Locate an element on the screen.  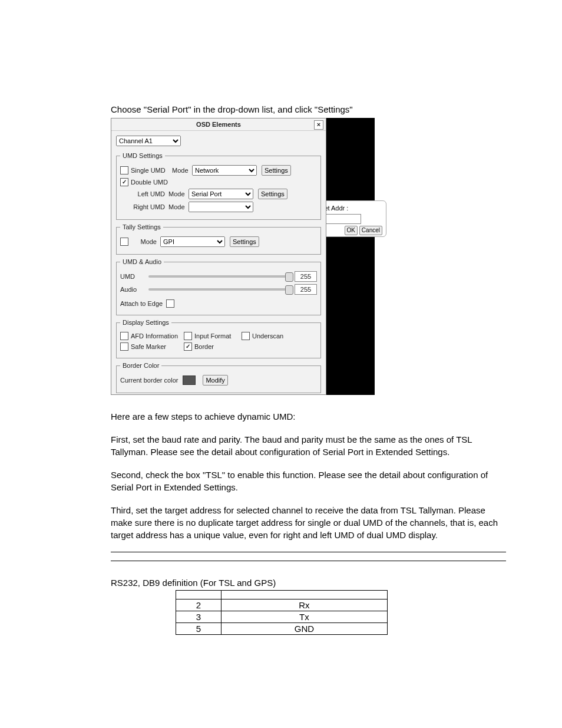
safemarker-checkbox is located at coordinates (124, 347).